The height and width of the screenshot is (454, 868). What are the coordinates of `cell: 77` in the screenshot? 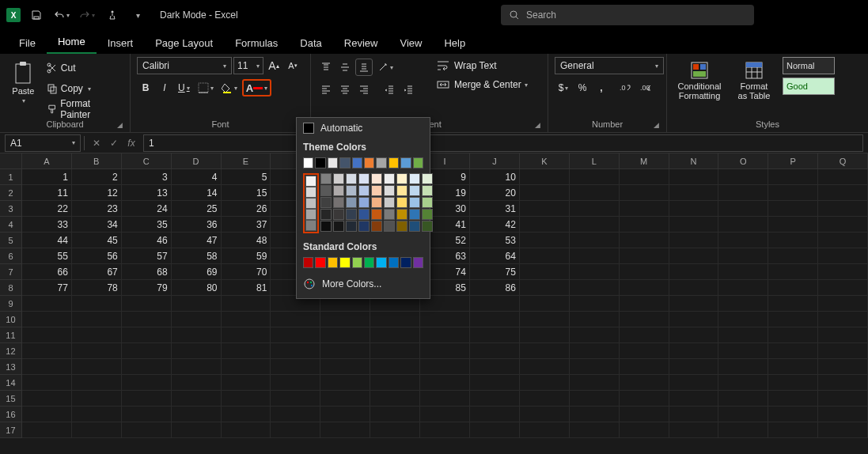 It's located at (47, 288).